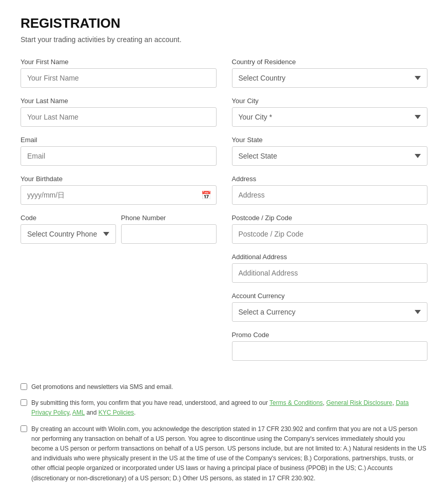 The width and height of the screenshot is (448, 488). What do you see at coordinates (102, 387) in the screenshot?
I see `promotions-text: Get promotions and newsletters via SMS a…` at bounding box center [102, 387].